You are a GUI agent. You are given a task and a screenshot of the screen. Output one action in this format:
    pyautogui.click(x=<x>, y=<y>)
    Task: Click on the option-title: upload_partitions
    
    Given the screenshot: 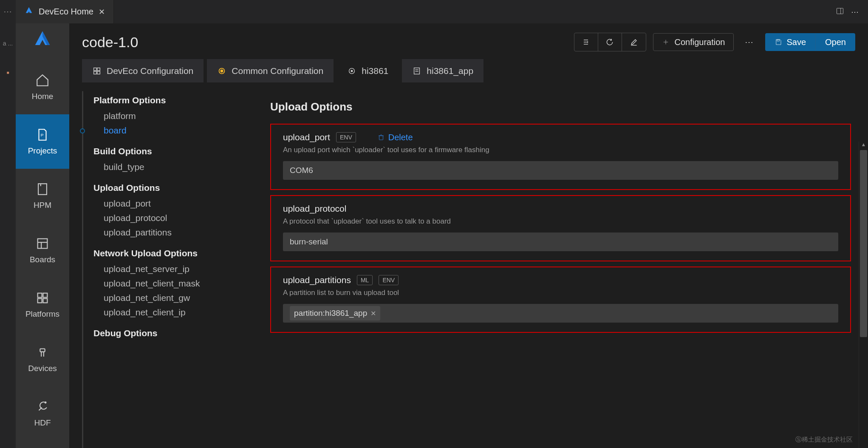 What is the action you would take?
    pyautogui.click(x=317, y=280)
    